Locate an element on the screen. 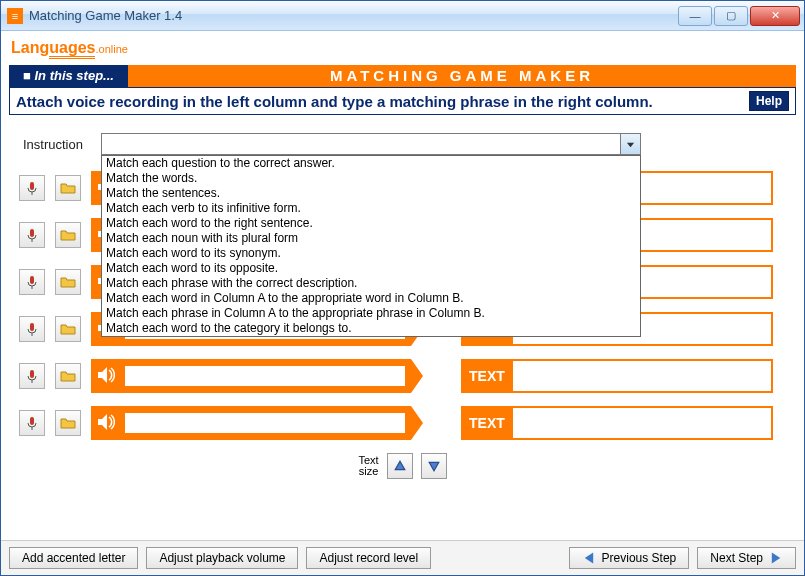 The width and height of the screenshot is (805, 576). previous-step-button: Previous Step is located at coordinates (630, 558).